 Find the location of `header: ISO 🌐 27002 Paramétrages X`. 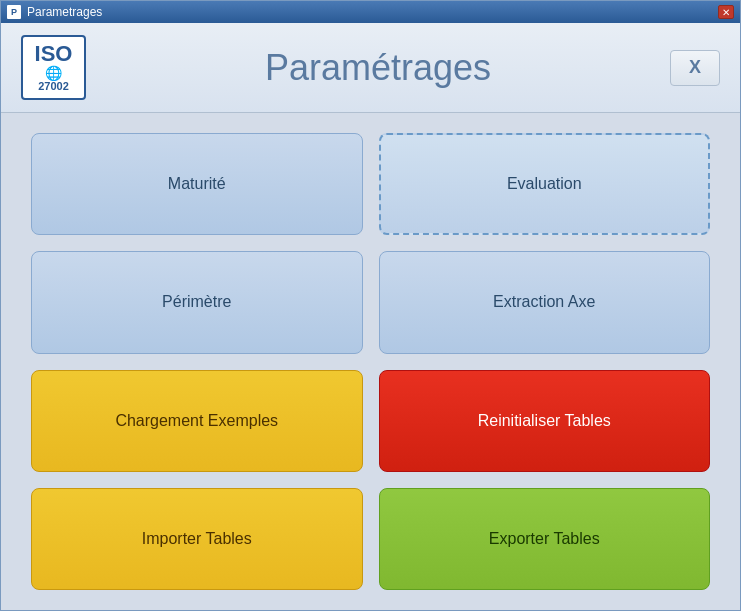

header: ISO 🌐 27002 Paramétrages X is located at coordinates (370, 68).